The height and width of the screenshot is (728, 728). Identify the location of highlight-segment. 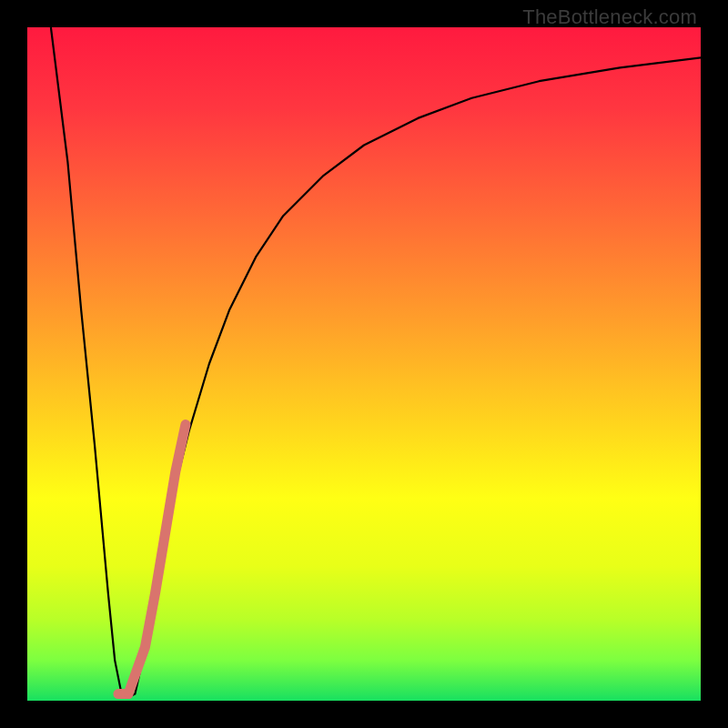
(152, 560).